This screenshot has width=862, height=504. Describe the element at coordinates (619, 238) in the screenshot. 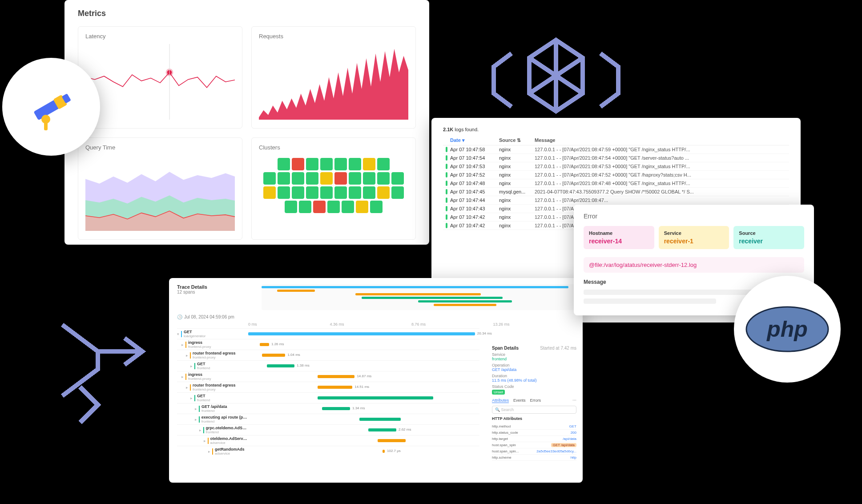

I see `chip-hostname: Hostname receiver-14` at that location.